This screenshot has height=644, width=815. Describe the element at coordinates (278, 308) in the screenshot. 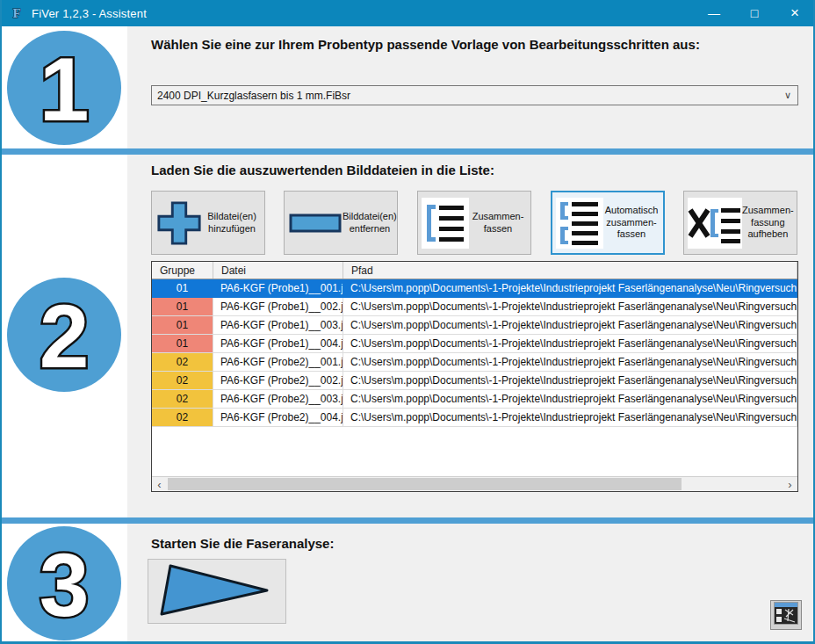

I see `datei-cell: PA6-KGF (Probe1)__002.jpg` at that location.